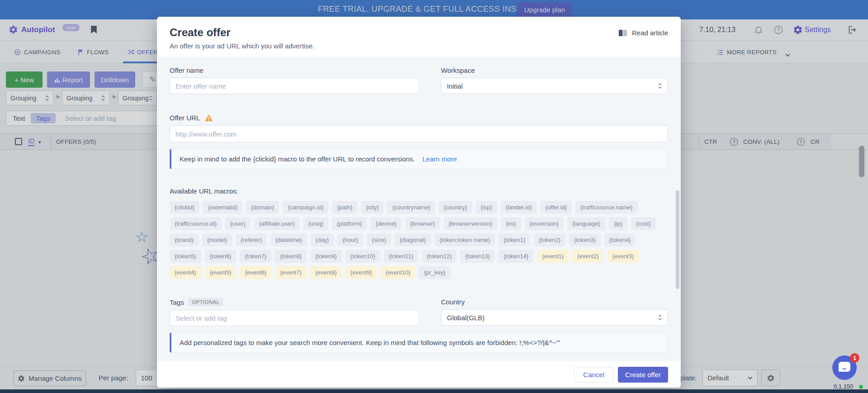 The image size is (868, 393). Describe the element at coordinates (422, 223) in the screenshot. I see `macro-chip: {browser}` at that location.